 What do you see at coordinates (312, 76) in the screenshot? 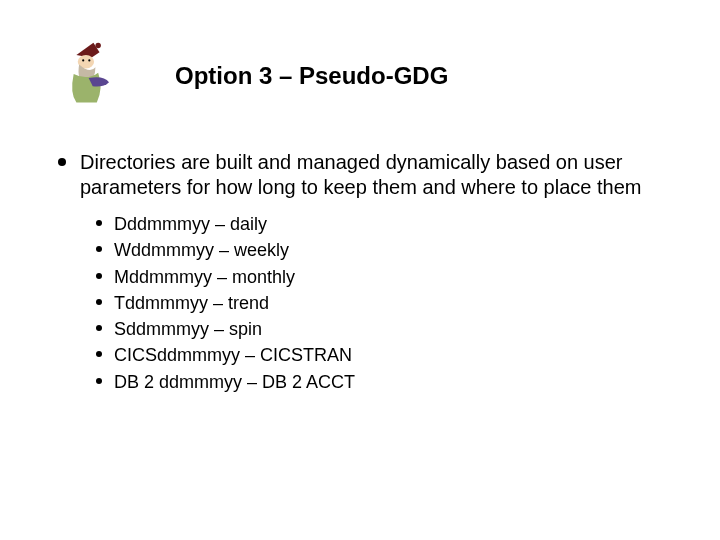
I see `slide-title: Option 3 – Pseudo-GDG` at bounding box center [312, 76].